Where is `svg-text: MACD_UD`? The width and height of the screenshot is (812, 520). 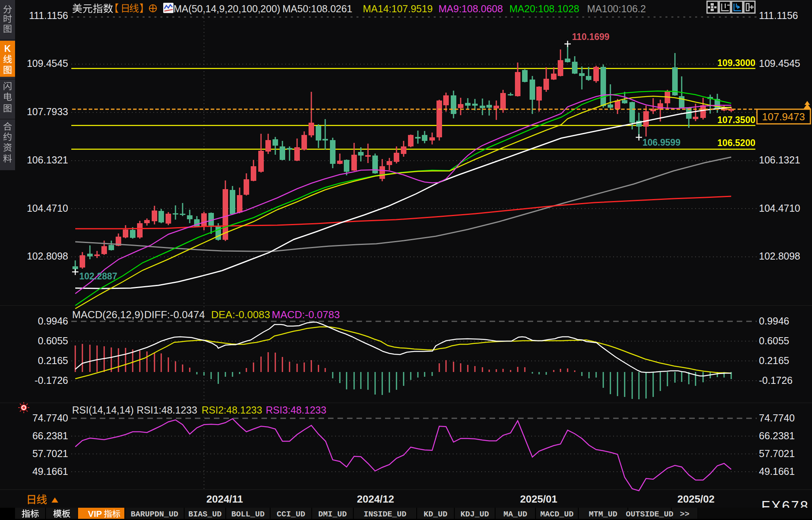
svg-text: MACD_UD is located at coordinates (557, 514).